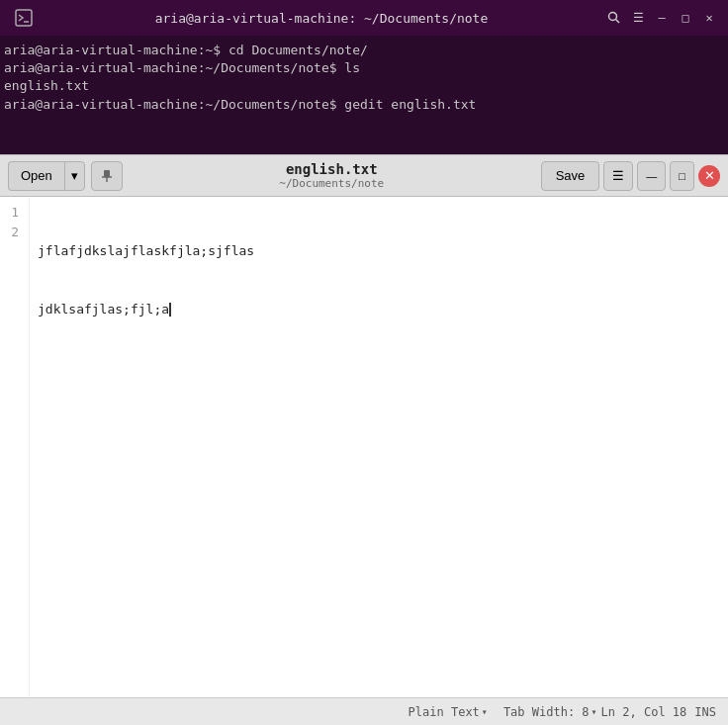 The height and width of the screenshot is (725, 728). What do you see at coordinates (618, 176) in the screenshot?
I see `gedit-menu-icon: ☰` at bounding box center [618, 176].